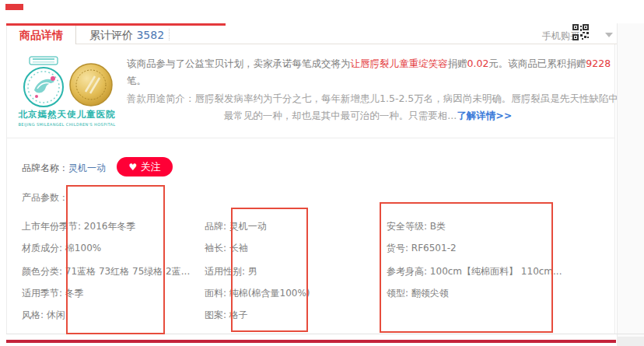  What do you see at coordinates (373, 100) in the screenshot?
I see `charity-intro-line1: 善款用途简介：唇腭裂发病率约为千分之七，每年新增患儿1.5-2.5万名，病因尚未…` at bounding box center [373, 100].